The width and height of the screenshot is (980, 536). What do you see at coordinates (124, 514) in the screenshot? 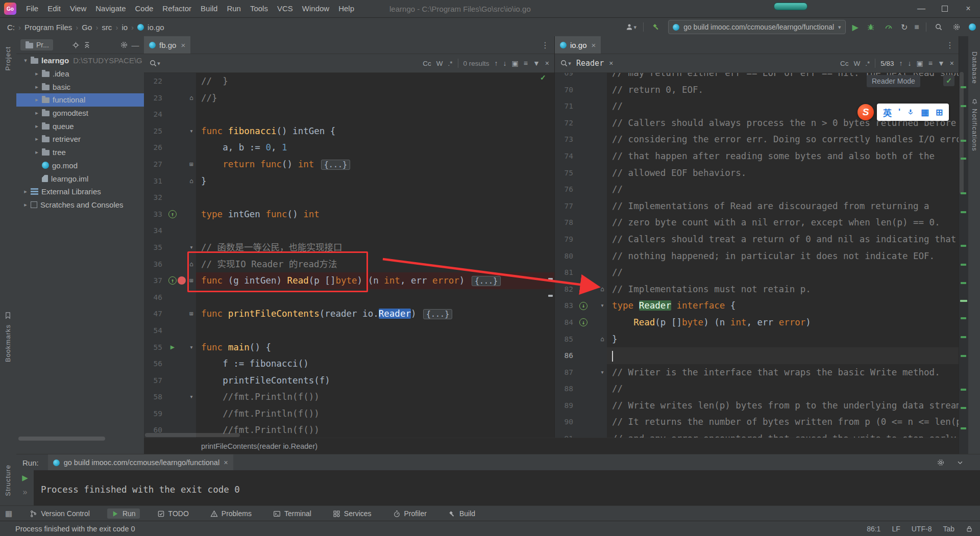
I see `toolwindow-button-run: Run` at bounding box center [124, 514].